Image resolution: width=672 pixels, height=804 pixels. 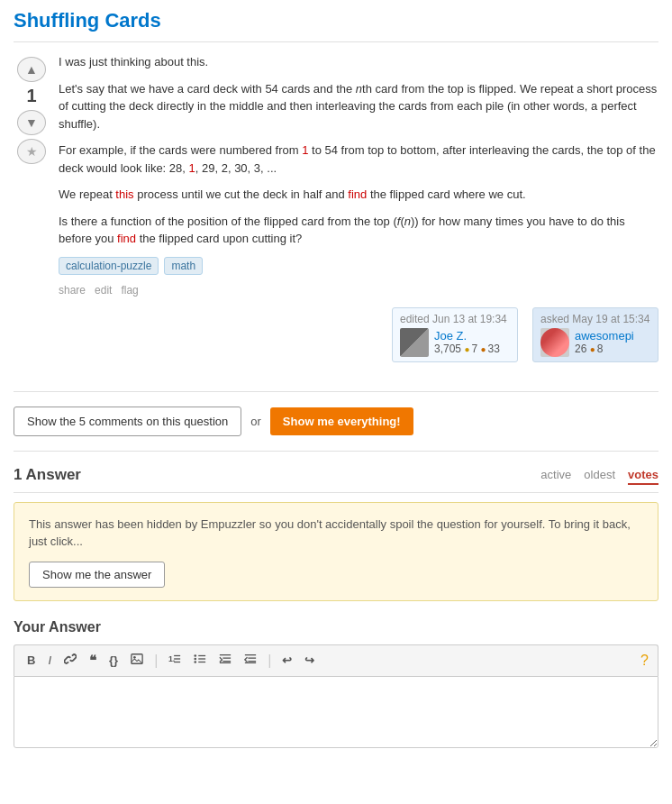 What do you see at coordinates (455, 335) in the screenshot?
I see `editor-card: edited Jun 13 at 19:34 Joe Z. 3,705 ●7 ●…` at bounding box center [455, 335].